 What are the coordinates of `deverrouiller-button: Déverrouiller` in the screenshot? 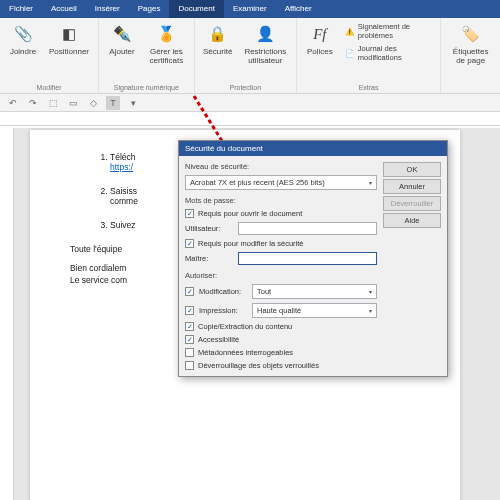 It's located at (412, 204).